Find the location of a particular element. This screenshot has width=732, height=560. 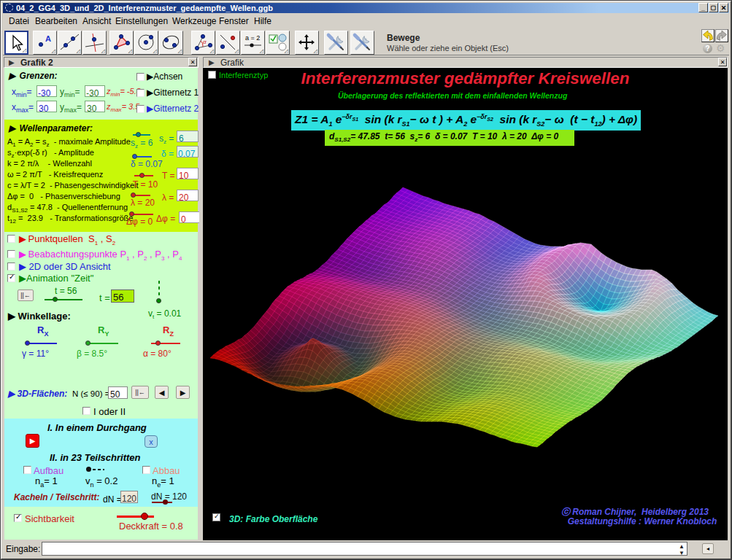

svg-text: α is located at coordinates (204, 42).